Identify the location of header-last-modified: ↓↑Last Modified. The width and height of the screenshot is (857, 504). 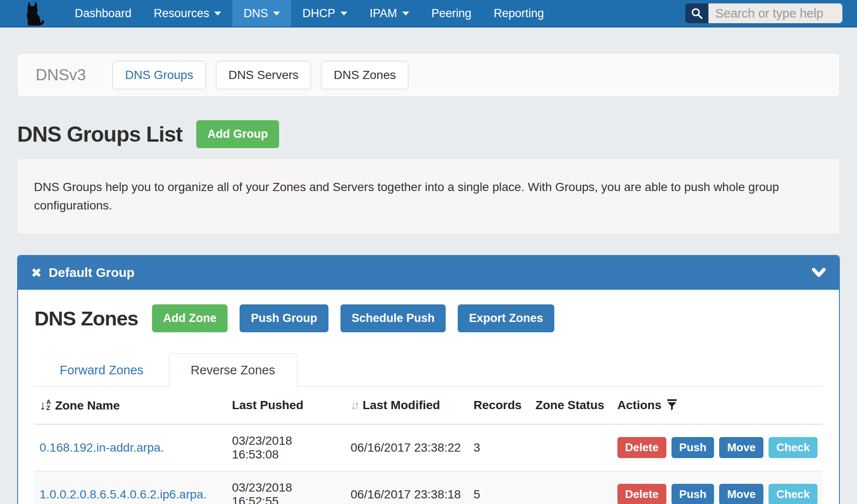
(407, 405).